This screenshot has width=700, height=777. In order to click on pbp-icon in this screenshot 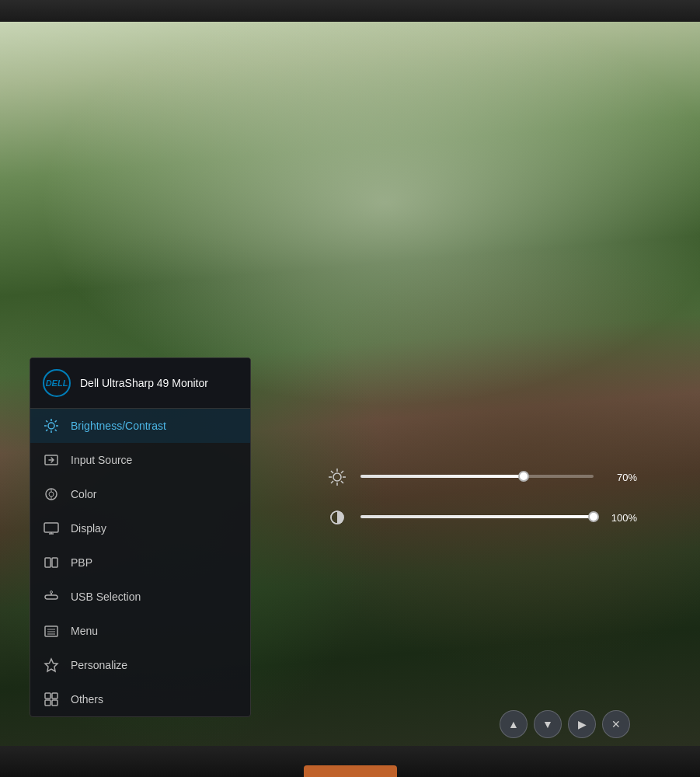, I will do `click(51, 563)`.